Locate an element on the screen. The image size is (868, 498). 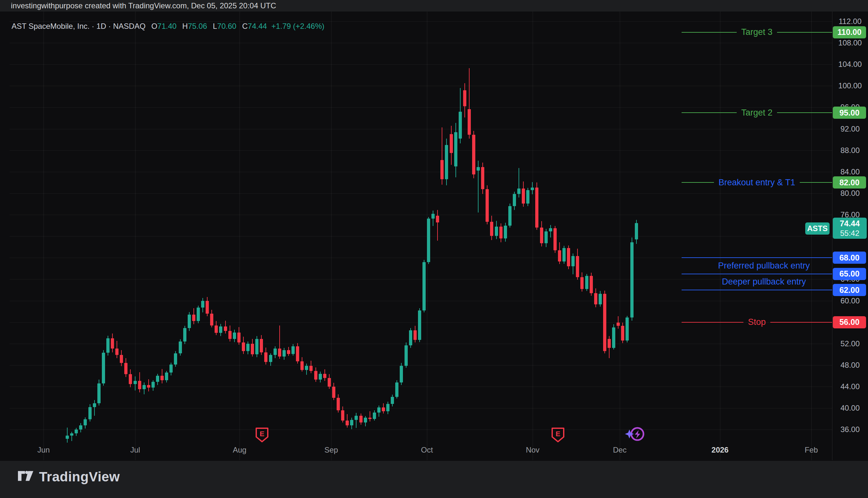
level-line-row: Target 3 is located at coordinates (757, 32).